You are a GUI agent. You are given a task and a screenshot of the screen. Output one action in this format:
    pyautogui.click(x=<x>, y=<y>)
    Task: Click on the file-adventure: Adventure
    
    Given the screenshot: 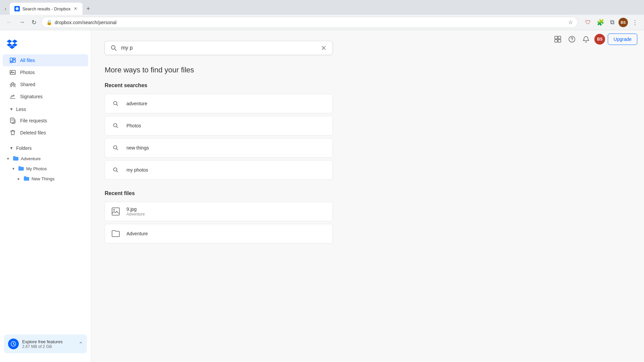 What is the action you would take?
    pyautogui.click(x=219, y=234)
    